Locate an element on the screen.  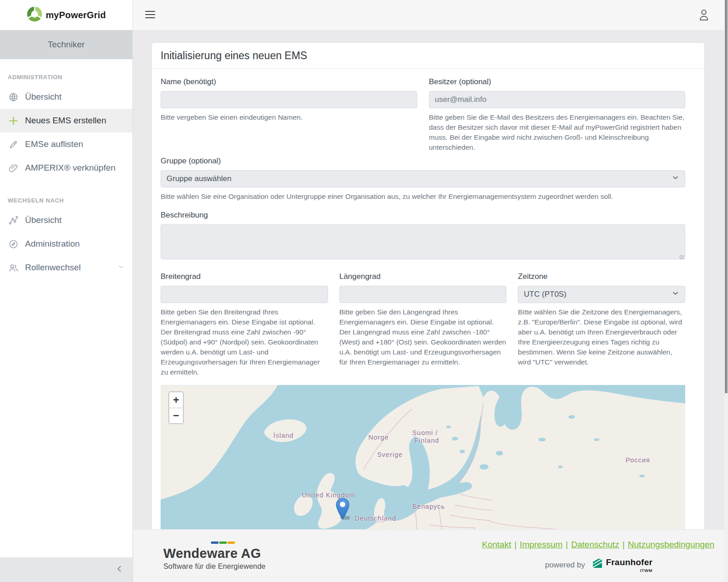
field-group: Gruppe (optional) Gruppe auswählen Bitte… is located at coordinates (423, 179).